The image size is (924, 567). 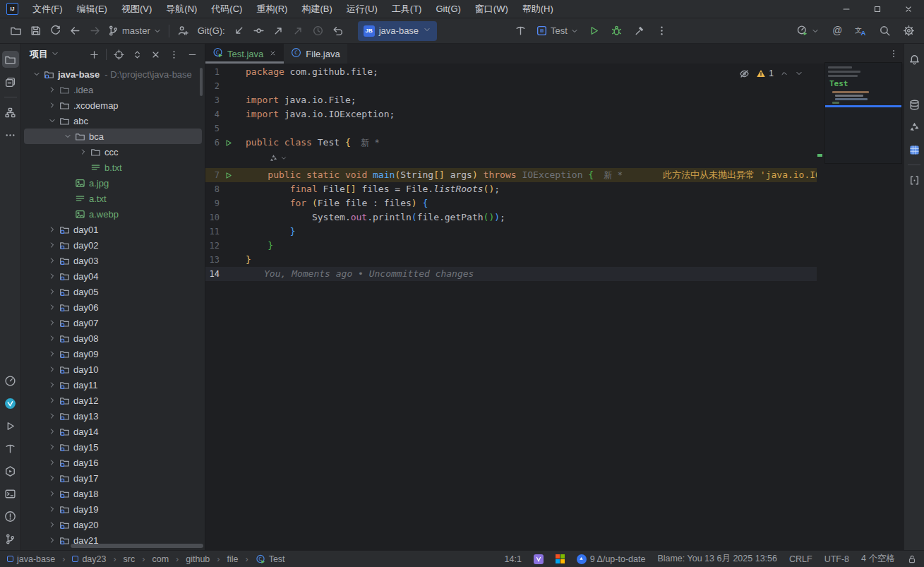 What do you see at coordinates (113, 478) in the screenshot?
I see `tree-row: day17` at bounding box center [113, 478].